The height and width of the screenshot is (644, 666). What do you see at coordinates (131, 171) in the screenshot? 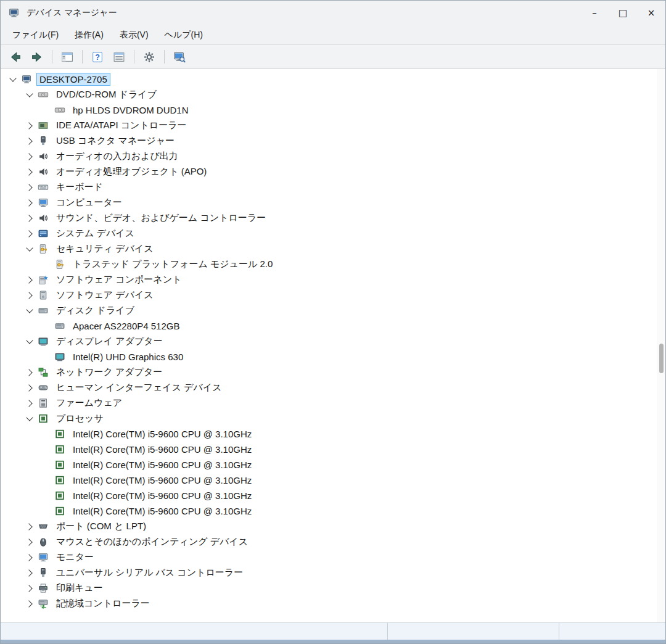
I see `tree-item-label: オーディオ処理オブジェクト (APO)` at bounding box center [131, 171].